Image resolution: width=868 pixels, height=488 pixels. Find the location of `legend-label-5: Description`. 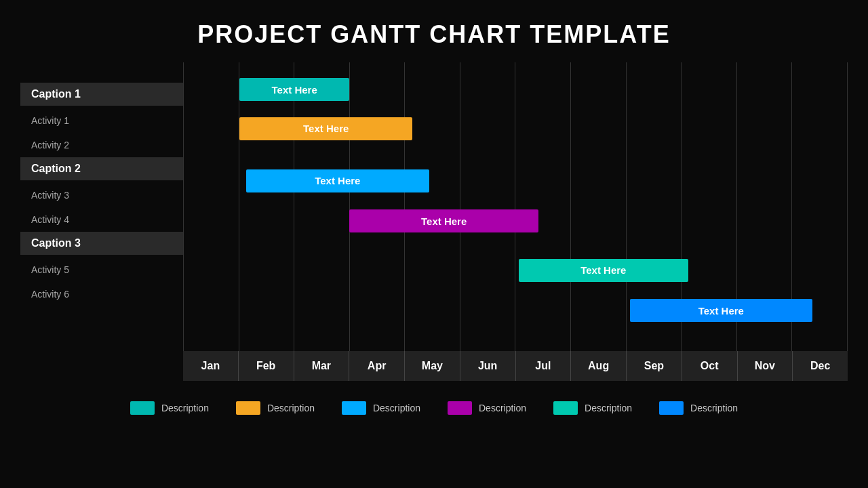

legend-label-5: Description is located at coordinates (714, 408).